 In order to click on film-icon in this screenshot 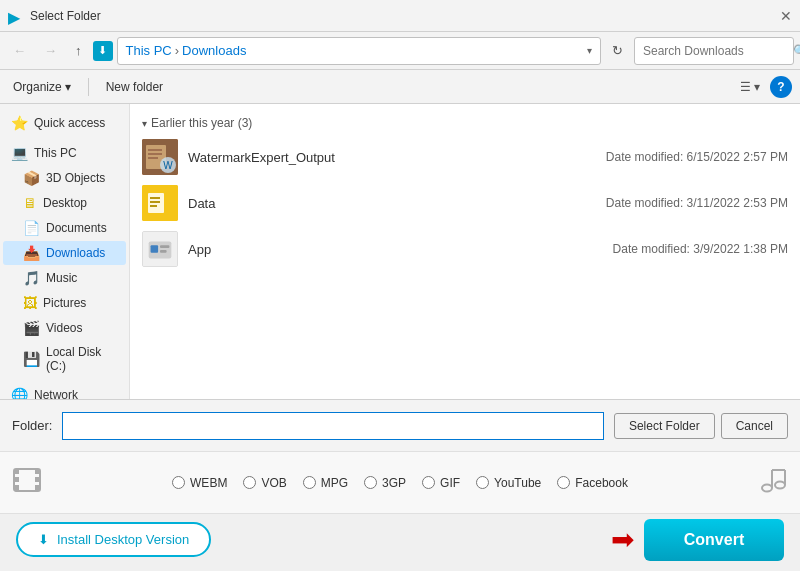, I will do `click(27, 483)`.